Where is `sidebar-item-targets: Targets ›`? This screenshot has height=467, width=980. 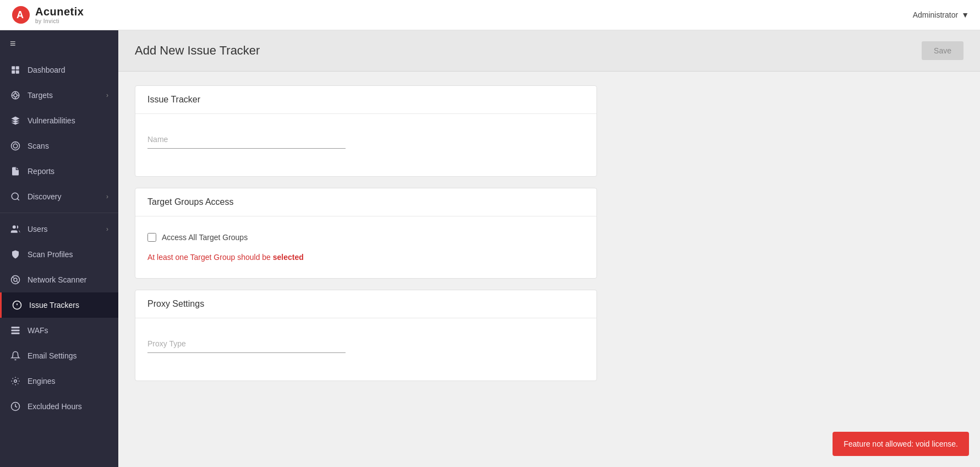
sidebar-item-targets: Targets › is located at coordinates (59, 95).